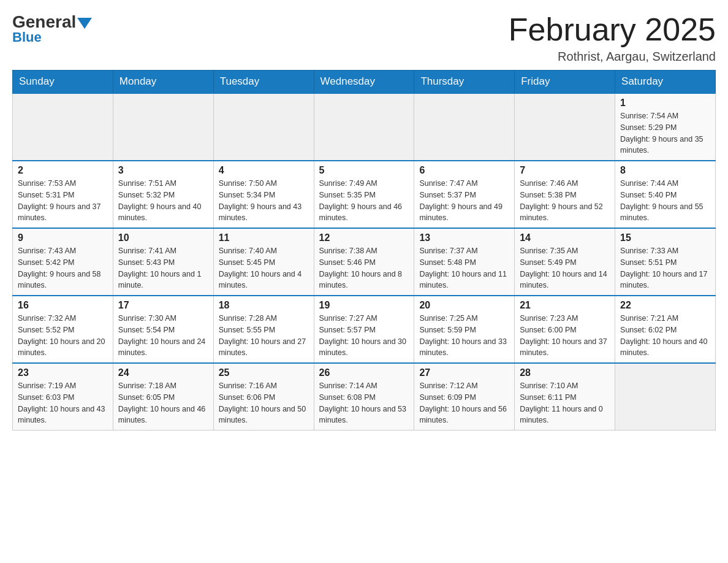 The height and width of the screenshot is (563, 728). Describe the element at coordinates (364, 404) in the screenshot. I see `day-info: Sunrise: 7:14 AMSunset: 6:08 PMDaylight:…` at that location.